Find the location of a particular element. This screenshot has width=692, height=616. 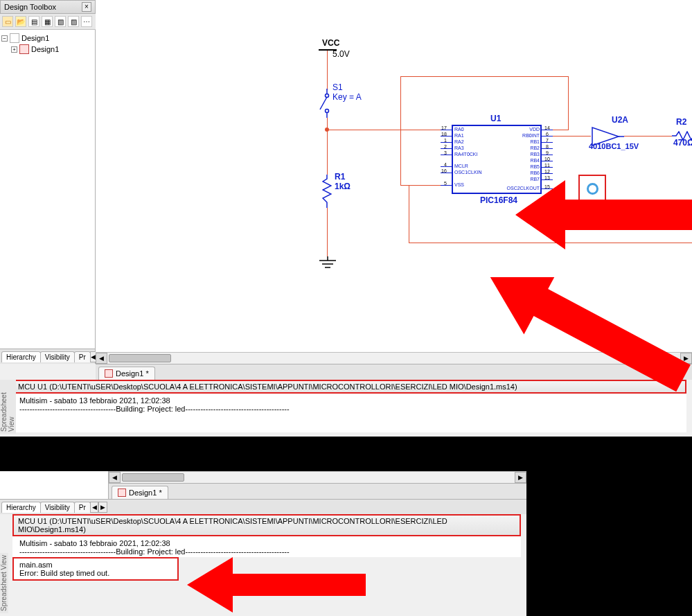

document-tabs: Design1 * is located at coordinates (317, 491).